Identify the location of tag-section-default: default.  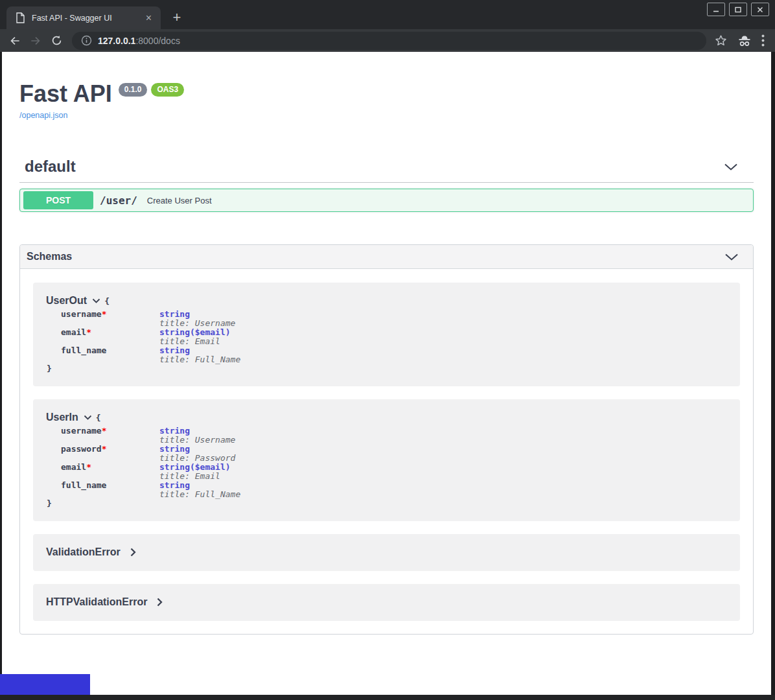
(386, 167).